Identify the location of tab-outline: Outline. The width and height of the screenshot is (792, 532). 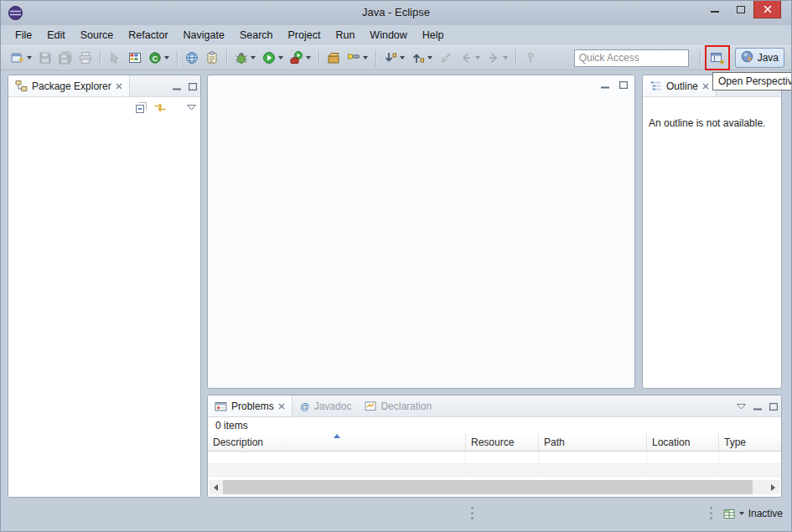
(680, 85).